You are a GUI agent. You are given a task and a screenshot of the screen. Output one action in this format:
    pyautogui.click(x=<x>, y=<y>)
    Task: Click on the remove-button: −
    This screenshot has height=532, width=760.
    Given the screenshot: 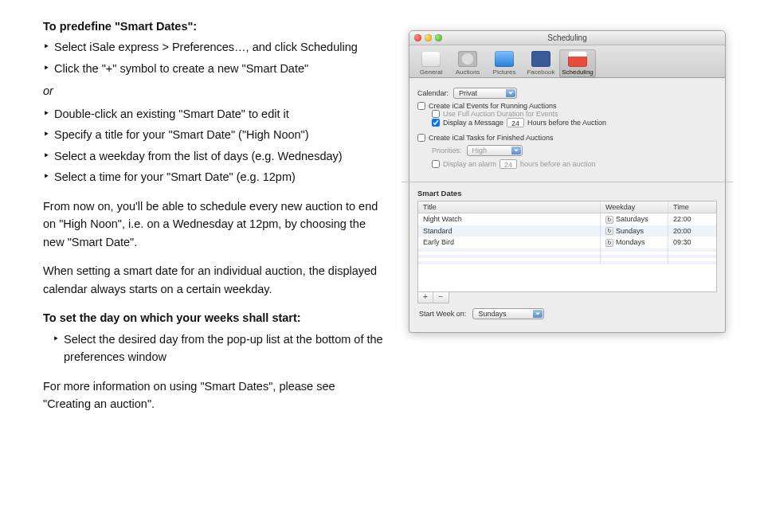 What is the action you would take?
    pyautogui.click(x=441, y=298)
    